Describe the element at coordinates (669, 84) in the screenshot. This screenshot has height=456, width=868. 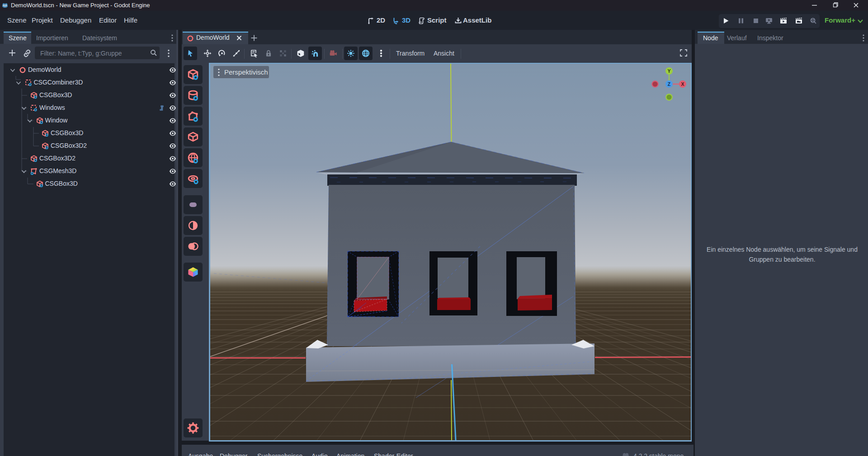
I see `svg-text: Z` at that location.